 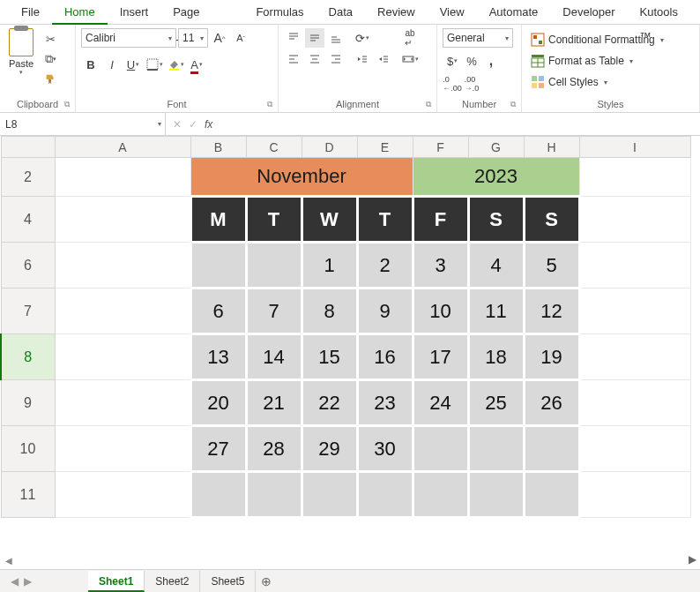 What do you see at coordinates (134, 12) in the screenshot?
I see `ribbon-tab-insert: Insert` at bounding box center [134, 12].